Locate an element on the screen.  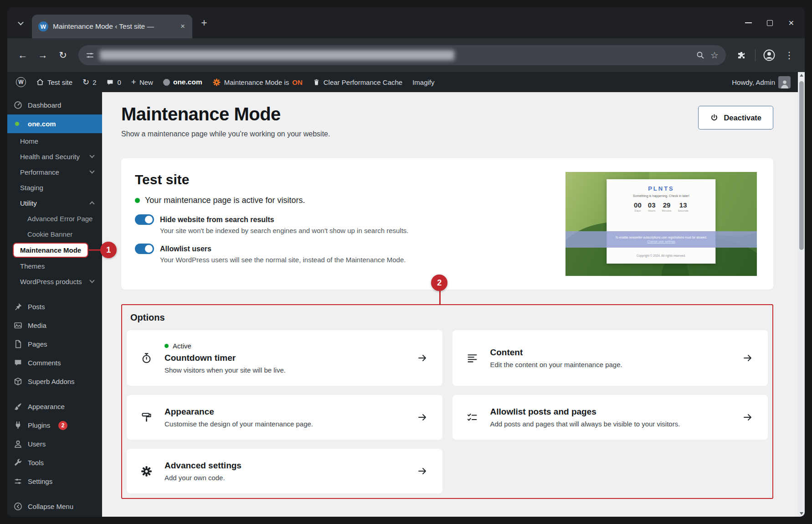
option-description: Add your own code. is located at coordinates (284, 478).